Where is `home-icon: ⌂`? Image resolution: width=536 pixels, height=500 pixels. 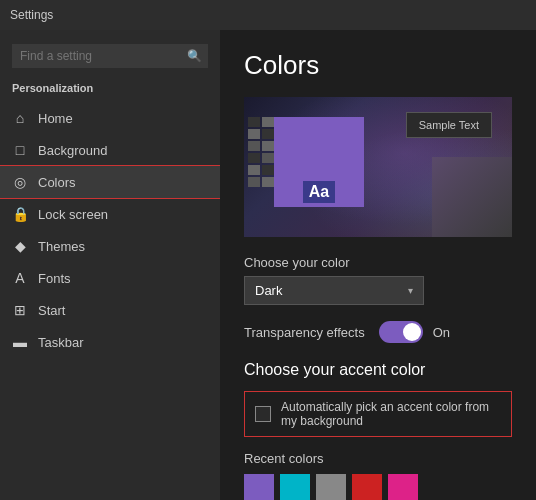 home-icon: ⌂ is located at coordinates (20, 118).